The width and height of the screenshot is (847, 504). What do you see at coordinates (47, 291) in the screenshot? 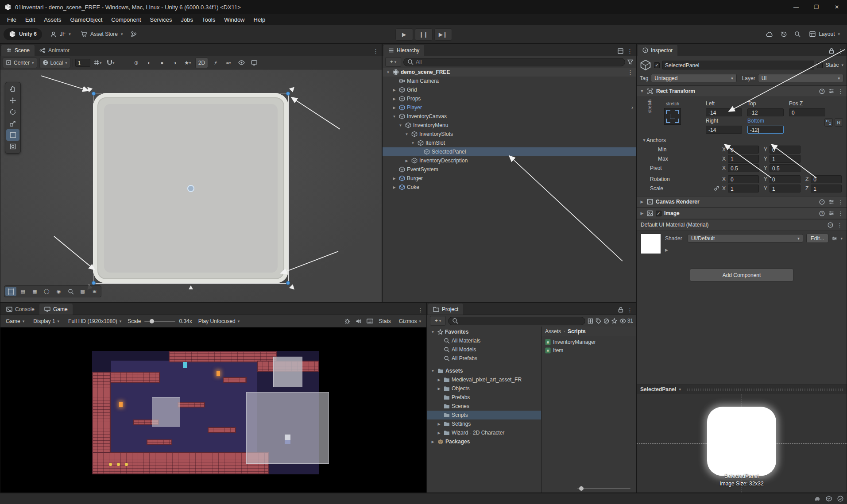
I see `circle-brush-icon: ◯` at bounding box center [47, 291].